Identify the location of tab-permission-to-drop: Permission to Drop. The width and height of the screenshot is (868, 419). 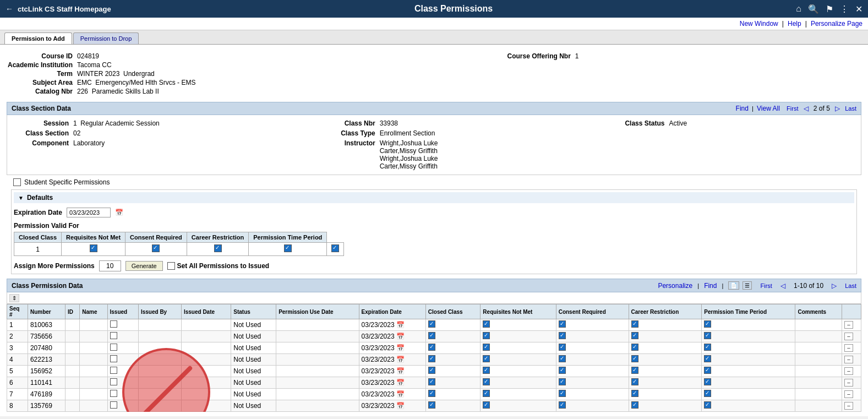
(106, 39).